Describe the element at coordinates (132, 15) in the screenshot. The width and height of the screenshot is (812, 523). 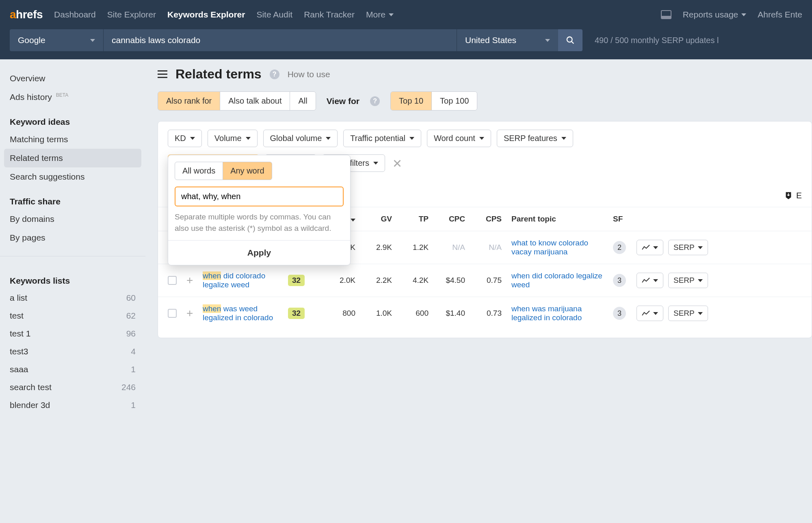
I see `nav-site-explorer: Site Explorer` at that location.